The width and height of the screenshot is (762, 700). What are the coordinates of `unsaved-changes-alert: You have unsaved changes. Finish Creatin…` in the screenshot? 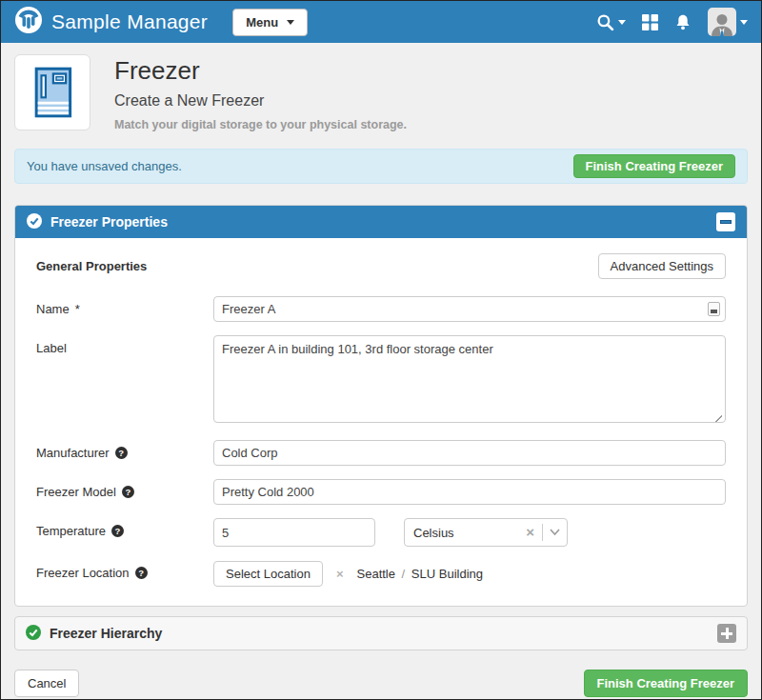 It's located at (381, 166).